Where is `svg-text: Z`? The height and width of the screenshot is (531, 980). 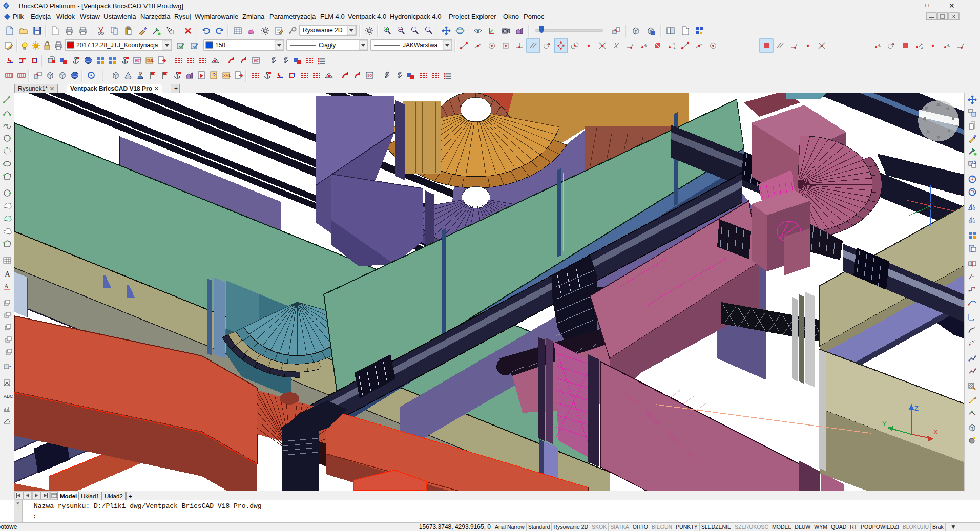 svg-text: Z is located at coordinates (916, 409).